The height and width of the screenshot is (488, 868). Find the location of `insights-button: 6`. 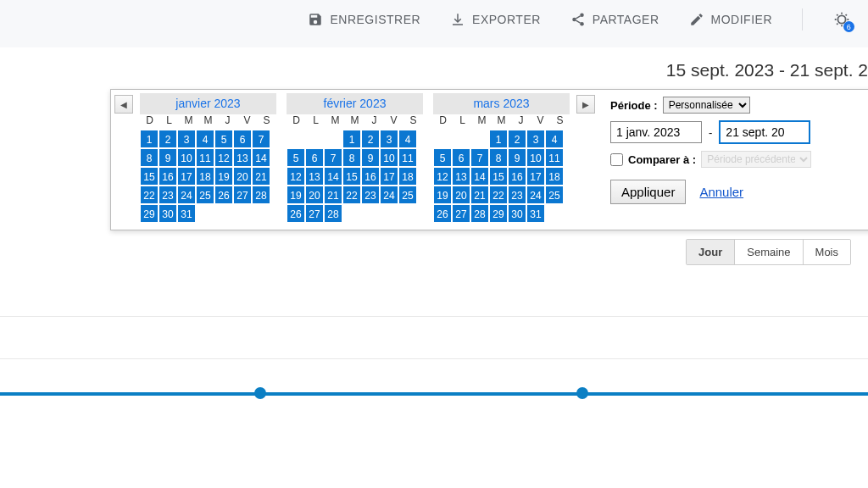

insights-button: 6 is located at coordinates (842, 19).